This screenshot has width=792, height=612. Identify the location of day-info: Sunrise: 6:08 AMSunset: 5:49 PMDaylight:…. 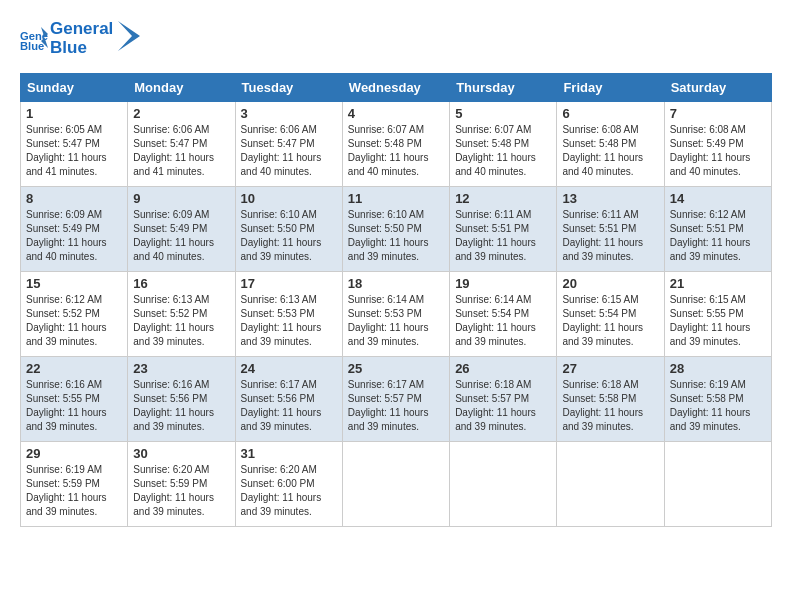
(718, 151).